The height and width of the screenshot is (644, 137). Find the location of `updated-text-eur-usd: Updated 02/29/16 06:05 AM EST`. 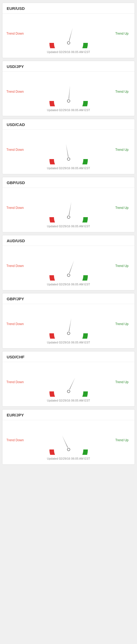

updated-text-eur-usd: Updated 02/29/16 06:05 AM EST is located at coordinates (68, 52).